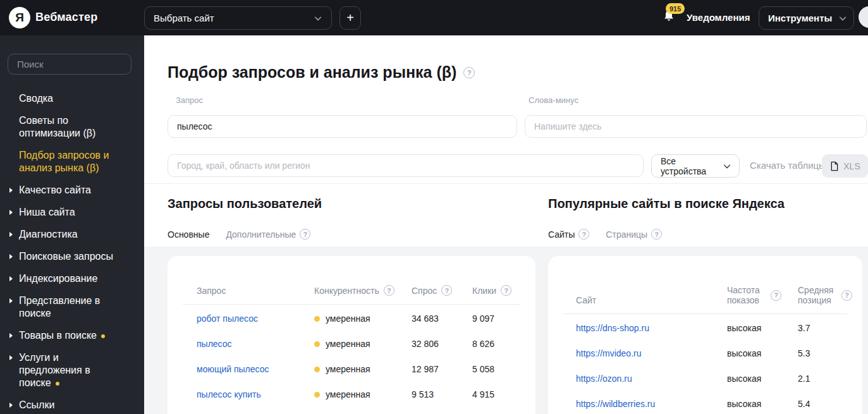 This screenshot has width=868, height=414. Describe the element at coordinates (72, 234) in the screenshot. I see `sidebar-item-diagnostika: Диагностика` at that location.